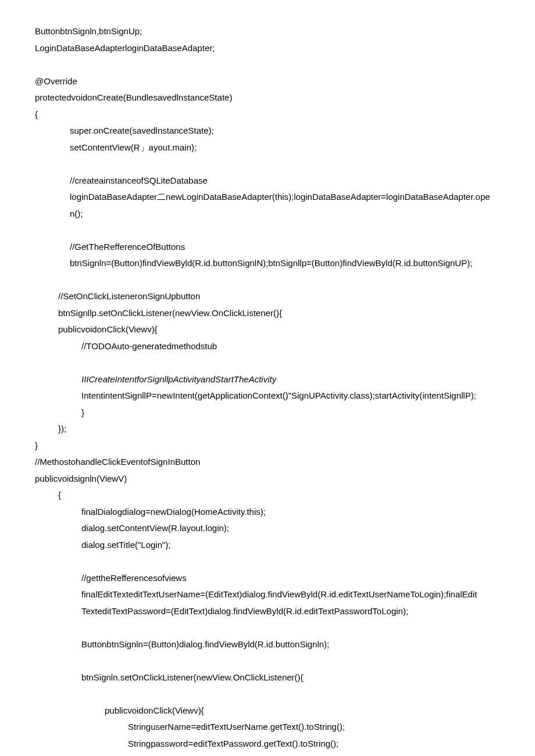 This screenshot has width=535, height=756. Describe the element at coordinates (268, 181) in the screenshot. I see `code-line: //createainstanceofSQLiteDatabase` at that location.